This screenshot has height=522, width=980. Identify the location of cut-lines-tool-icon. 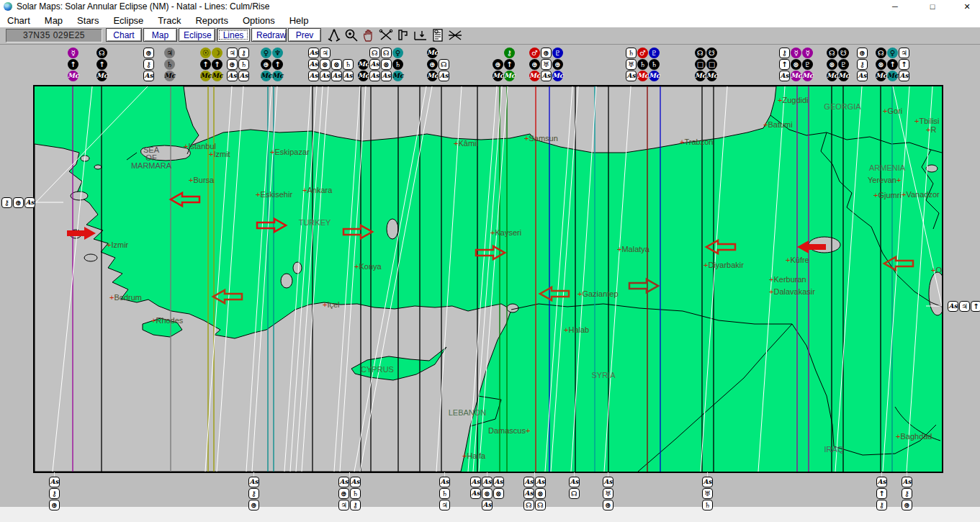
(386, 35).